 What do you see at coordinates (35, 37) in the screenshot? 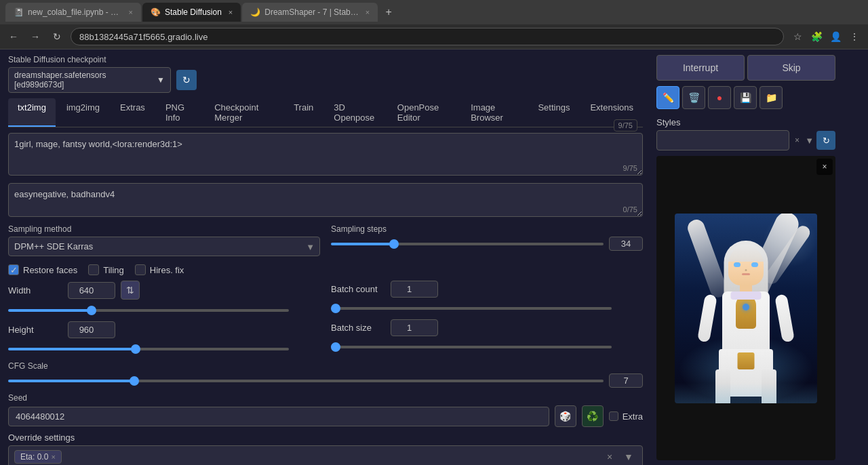
I see `forward-button: →` at bounding box center [35, 37].